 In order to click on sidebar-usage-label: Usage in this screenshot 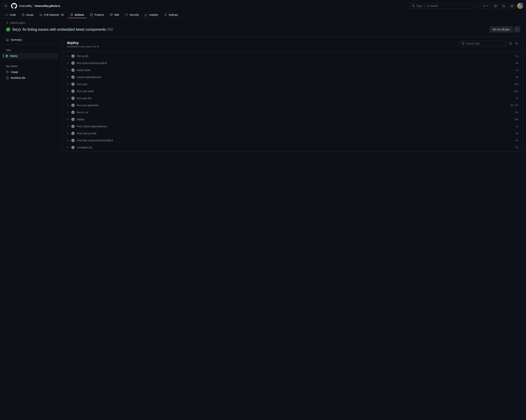, I will do `click(14, 72)`.